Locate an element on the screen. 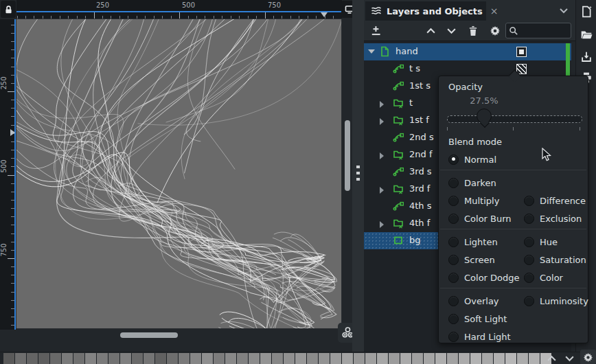  tab-layers-and-objects: Layers and Objects × is located at coordinates (426, 11).